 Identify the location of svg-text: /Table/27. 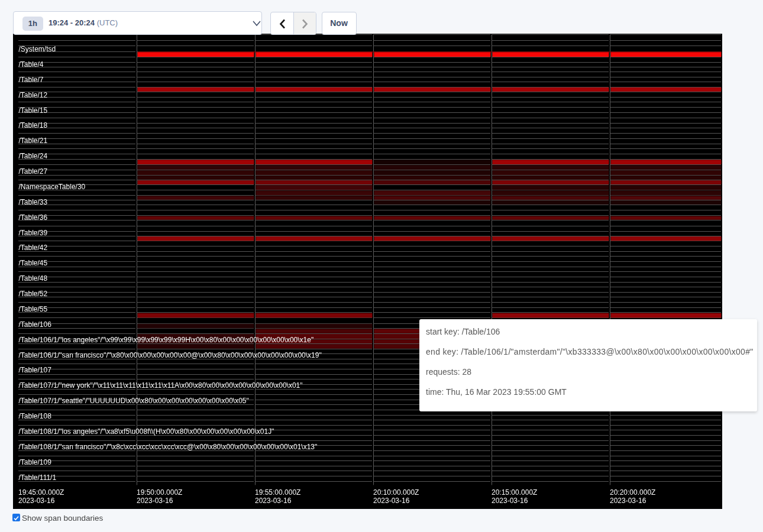
(33, 171).